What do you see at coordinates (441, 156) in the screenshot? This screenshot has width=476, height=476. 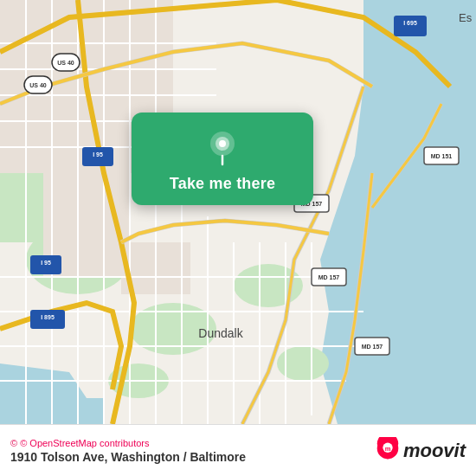 I see `svg-text: MD 151` at bounding box center [441, 156].